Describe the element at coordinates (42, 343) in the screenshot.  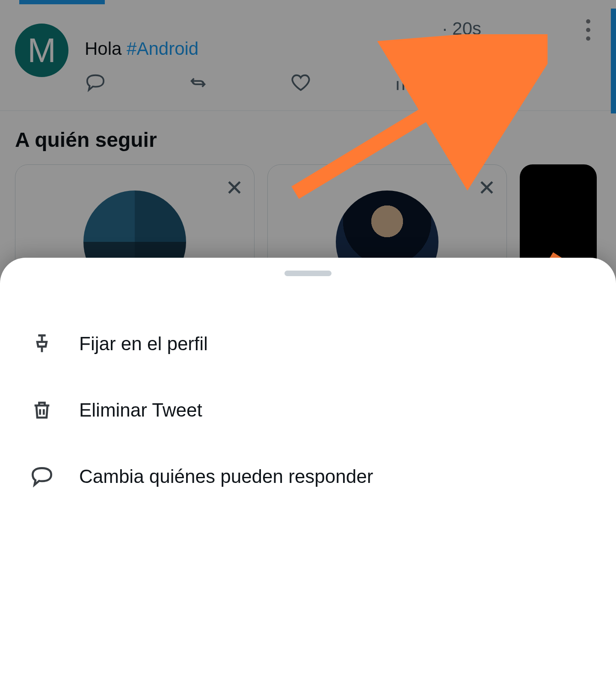
I see `pin-icon` at that location.